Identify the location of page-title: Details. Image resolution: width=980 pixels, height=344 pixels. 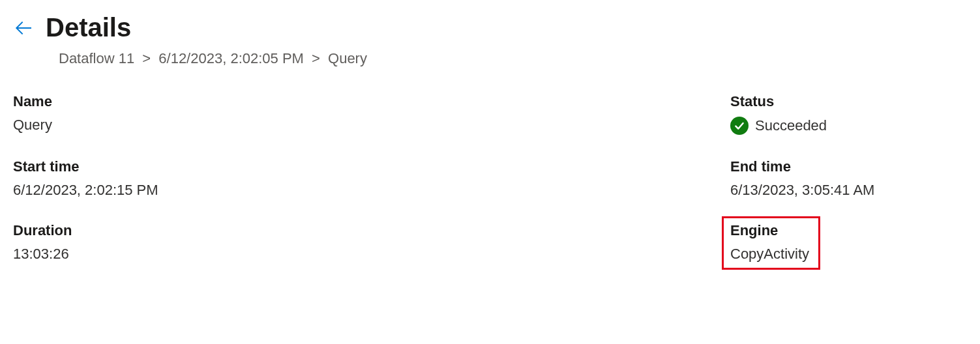
(89, 27).